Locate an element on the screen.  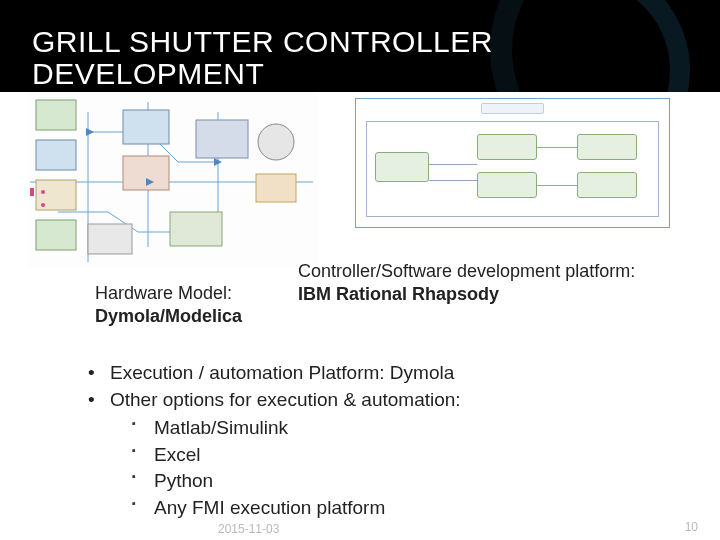
sub-bullet-list: Matlab/Simulink Excel Python Any FMI exe… is located at coordinates (296, 468).